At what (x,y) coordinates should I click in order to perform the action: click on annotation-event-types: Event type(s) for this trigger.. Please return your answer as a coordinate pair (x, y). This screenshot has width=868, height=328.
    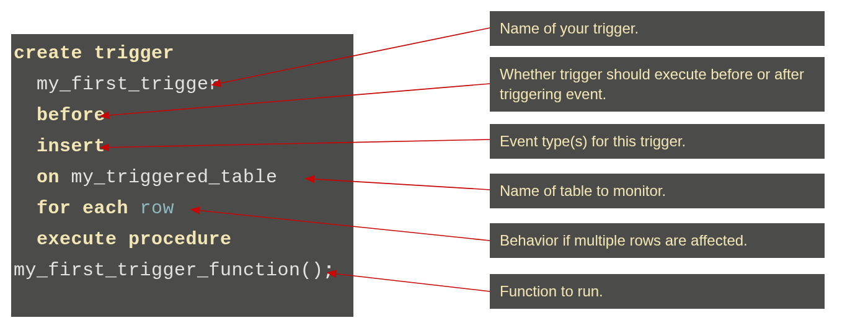
    Looking at the image, I should click on (657, 141).